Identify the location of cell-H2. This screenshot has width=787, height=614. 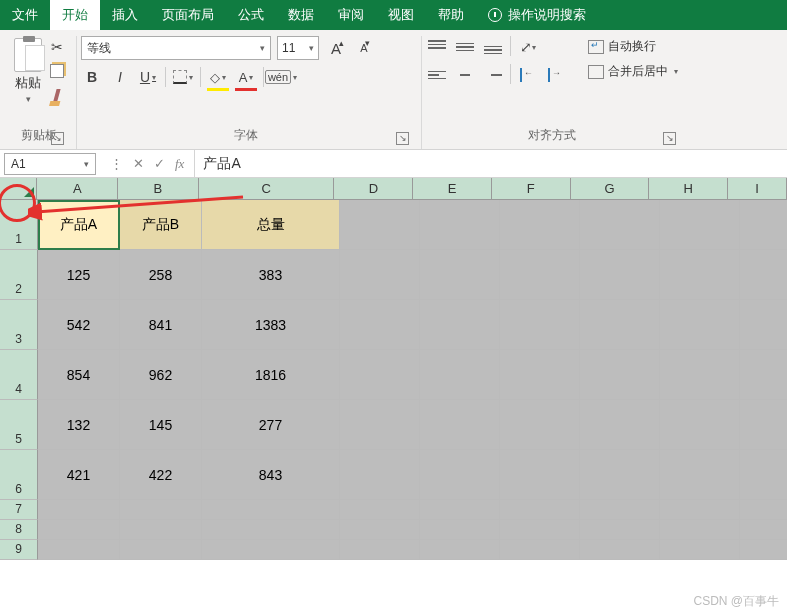
(700, 275).